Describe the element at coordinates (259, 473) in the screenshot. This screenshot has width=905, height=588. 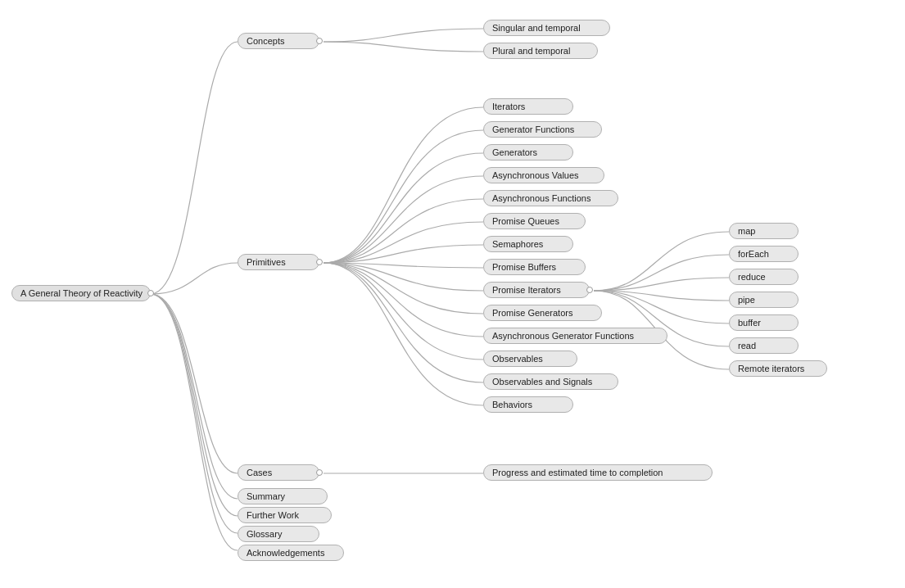
I see `cases-label: Cases` at that location.